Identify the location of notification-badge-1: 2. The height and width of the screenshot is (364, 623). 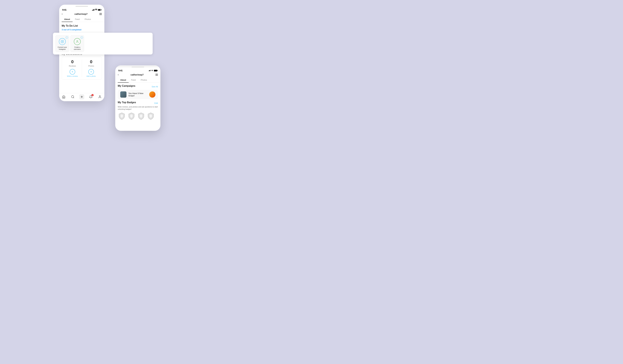
(92, 95).